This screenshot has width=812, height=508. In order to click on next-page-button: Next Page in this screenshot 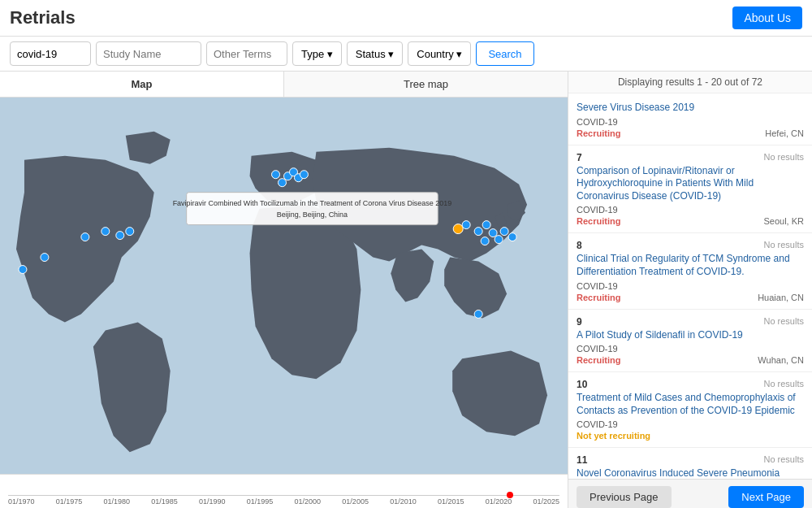, I will do `click(767, 497)`.